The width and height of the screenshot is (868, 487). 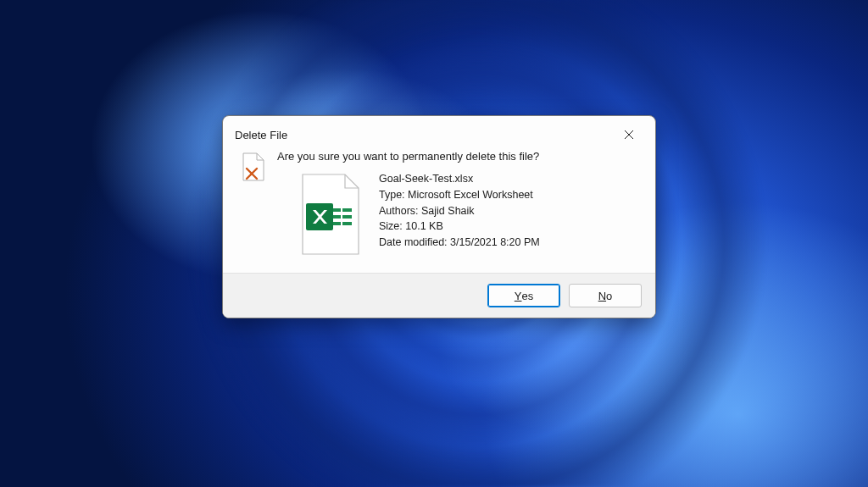 I want to click on file-name: Goal-Seek-Test.xlsx, so click(x=509, y=180).